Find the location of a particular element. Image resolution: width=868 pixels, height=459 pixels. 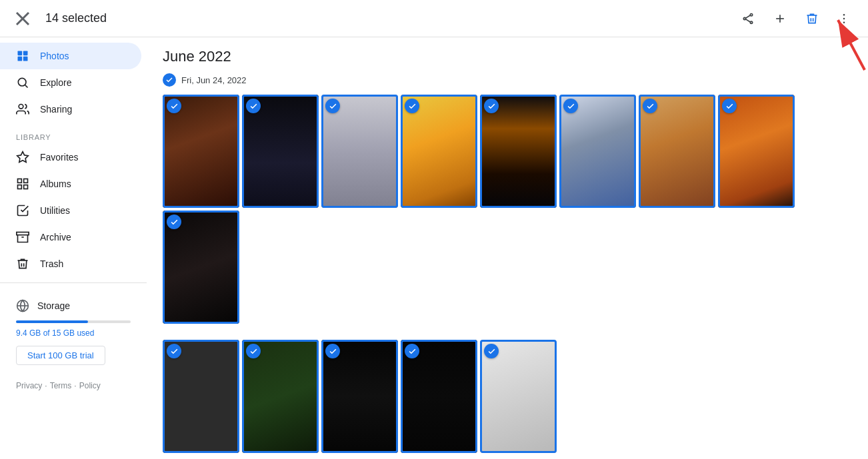

storage-bar-container is located at coordinates (73, 322).